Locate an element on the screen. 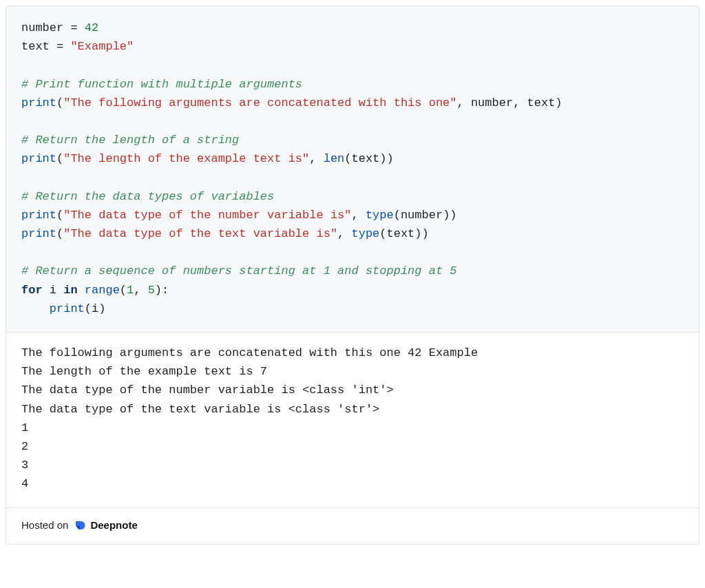  string-literal: "The following arguments are concatenate… is located at coordinates (260, 103).